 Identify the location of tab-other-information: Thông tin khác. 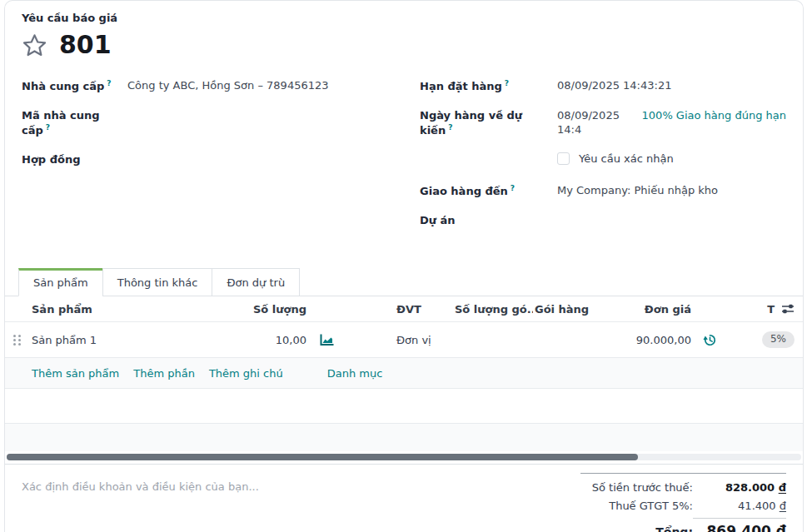
(158, 282).